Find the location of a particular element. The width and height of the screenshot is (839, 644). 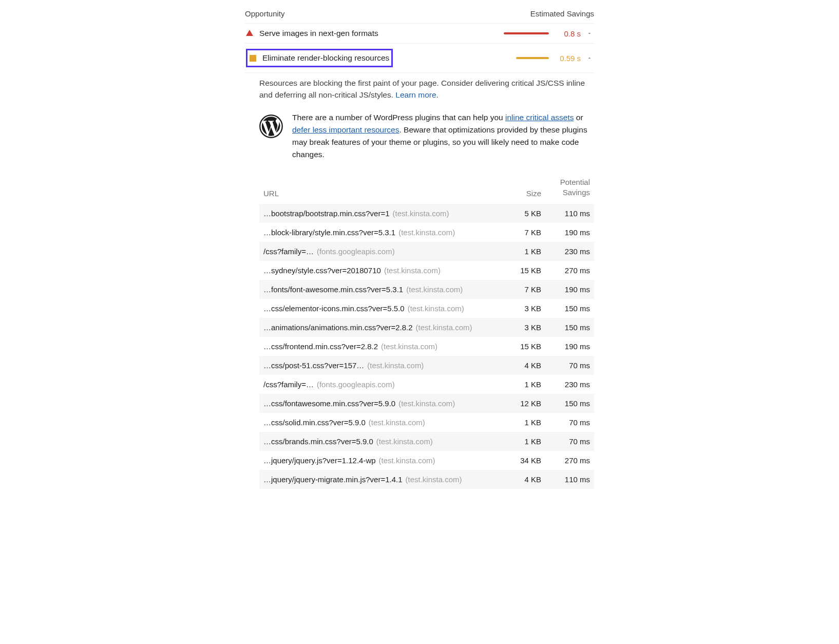

table-row: …fonts/font-awesome.min.css?ver=5.3.1(te… is located at coordinates (427, 290).